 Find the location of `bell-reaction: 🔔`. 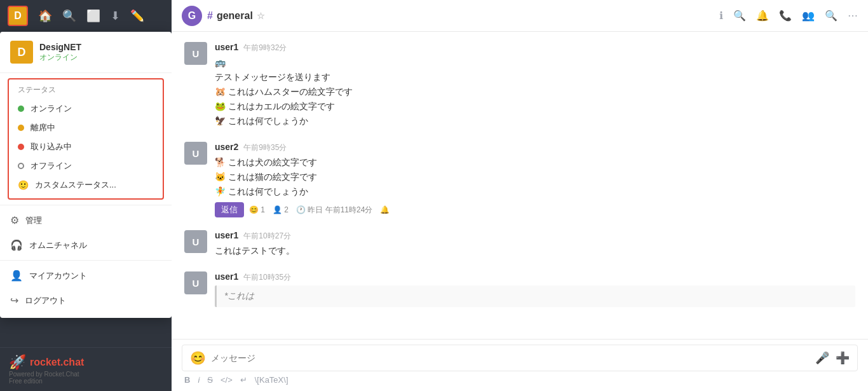

bell-reaction: 🔔 is located at coordinates (385, 210).